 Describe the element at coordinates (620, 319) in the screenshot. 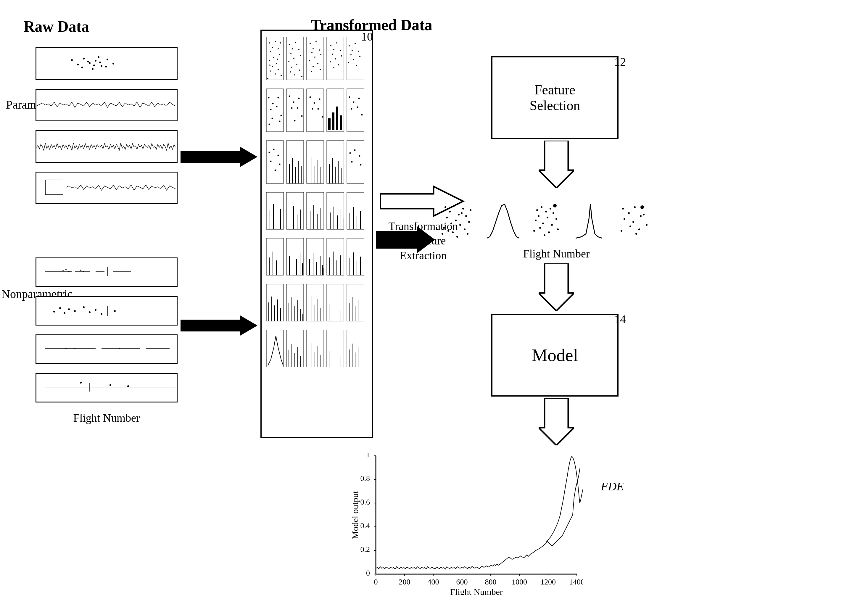

I see `box-number-14: 14` at that location.